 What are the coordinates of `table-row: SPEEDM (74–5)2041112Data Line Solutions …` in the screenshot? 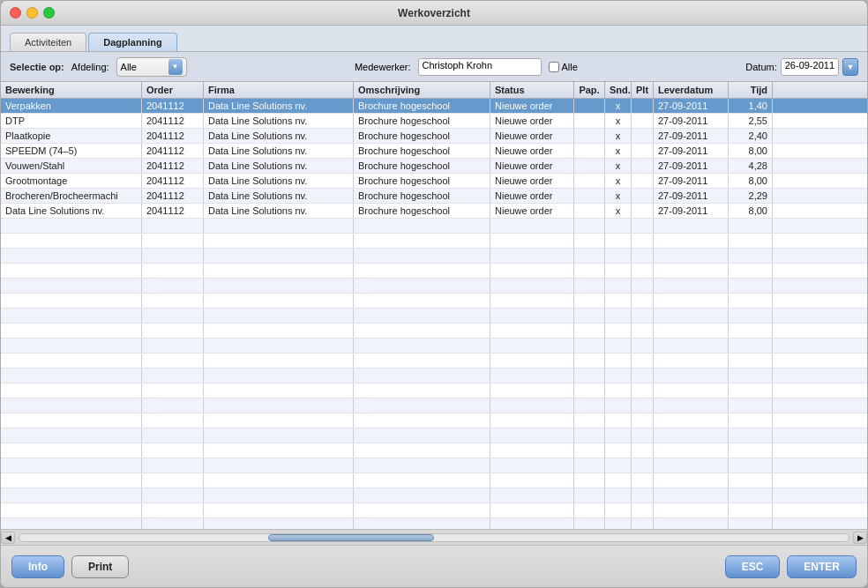 It's located at (434, 152).